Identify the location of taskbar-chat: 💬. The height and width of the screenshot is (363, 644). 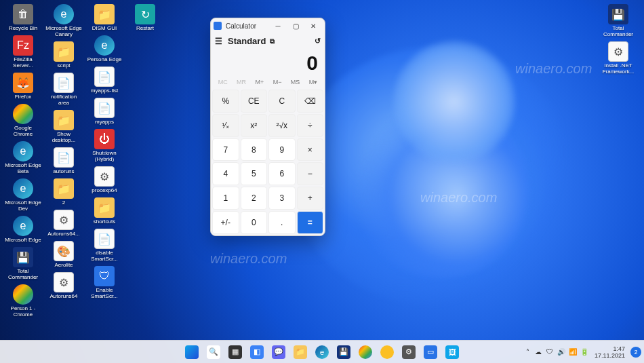
(279, 352).